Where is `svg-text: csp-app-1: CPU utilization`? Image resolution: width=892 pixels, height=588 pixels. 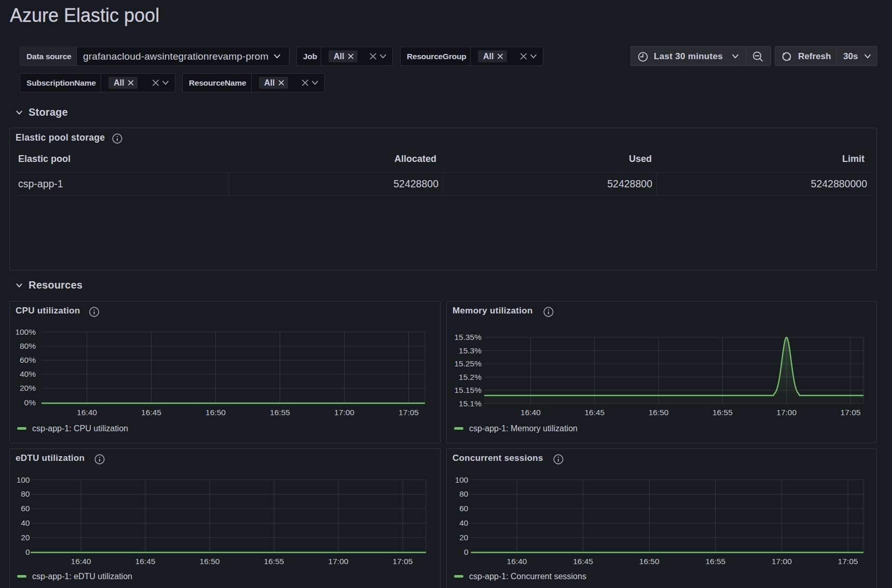 svg-text: csp-app-1: CPU utilization is located at coordinates (80, 429).